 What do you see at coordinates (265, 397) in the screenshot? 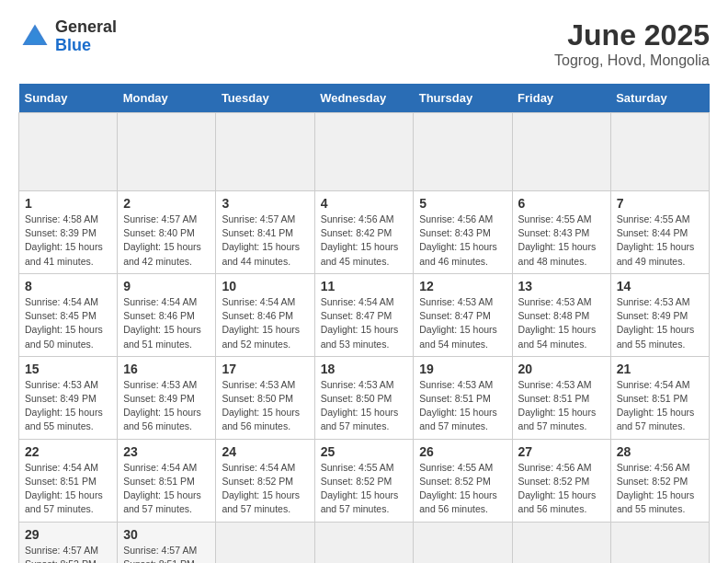
I see `calendar-cell: 17Sunrise: 4:53 AMSunset: 8:50 PMDayligh…` at bounding box center [265, 397].